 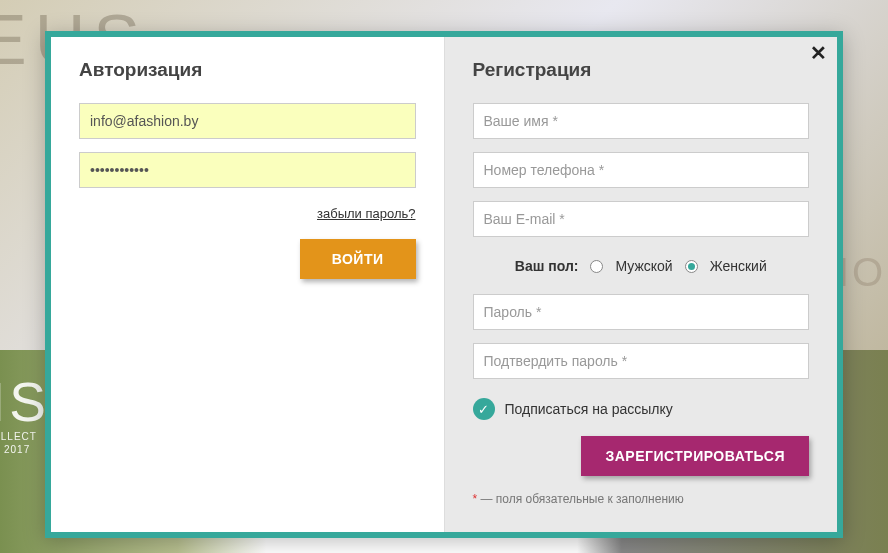 I want to click on register-title: Регистрация, so click(x=642, y=70).